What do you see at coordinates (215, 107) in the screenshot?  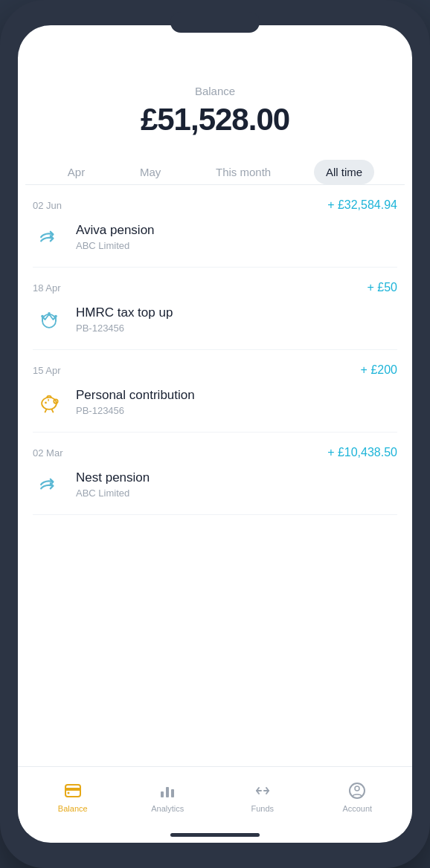 I see `balance-section: Balance £51,528.00` at bounding box center [215, 107].